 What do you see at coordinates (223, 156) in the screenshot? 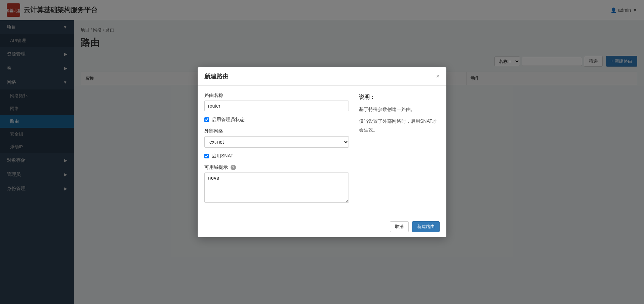
I see `enable-snat-label: 启用SNAT` at bounding box center [223, 156].